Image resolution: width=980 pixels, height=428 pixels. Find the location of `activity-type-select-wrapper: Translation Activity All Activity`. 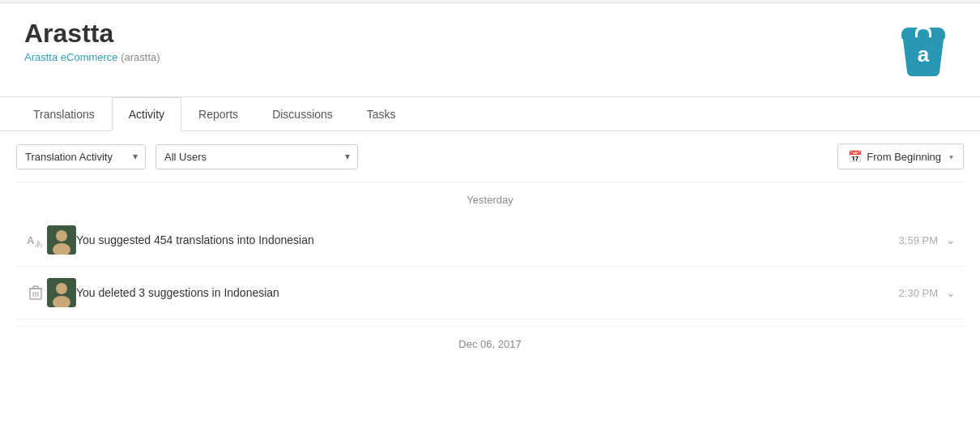

activity-type-select-wrapper: Translation Activity All Activity is located at coordinates (81, 157).